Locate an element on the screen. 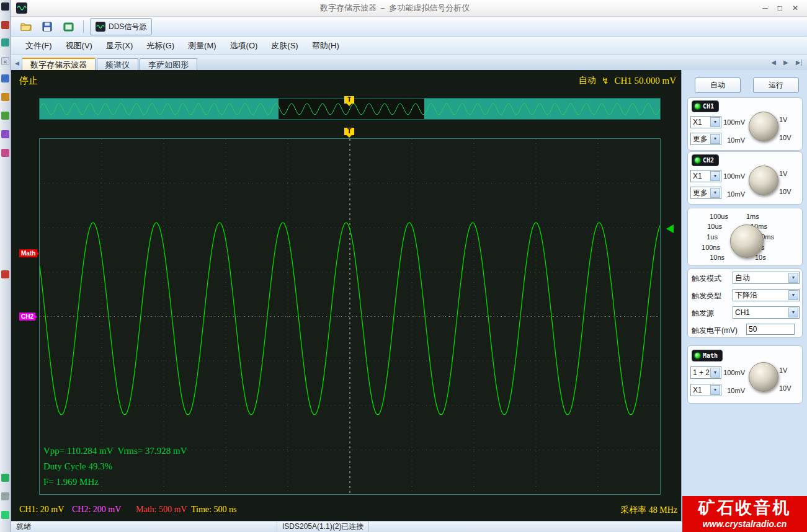  watermark-title: 矿石收音机 is located at coordinates (744, 508).